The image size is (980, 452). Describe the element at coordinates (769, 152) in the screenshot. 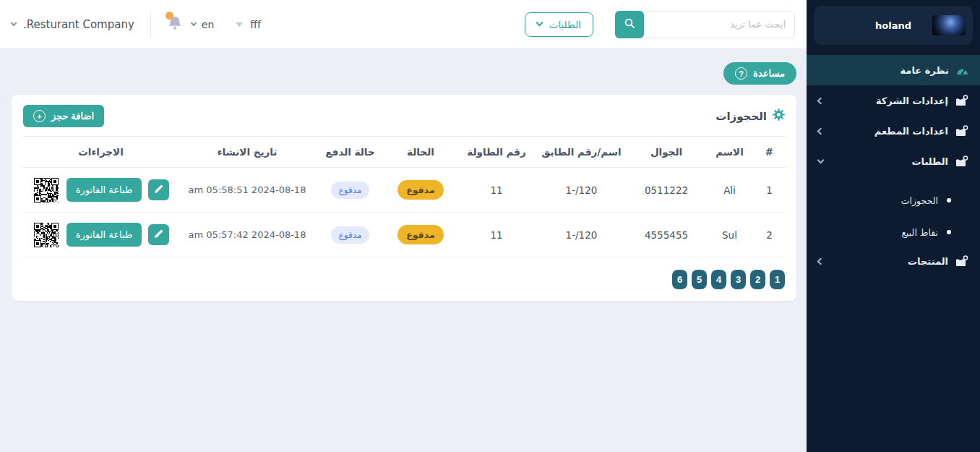

I see `column-header: #` at that location.